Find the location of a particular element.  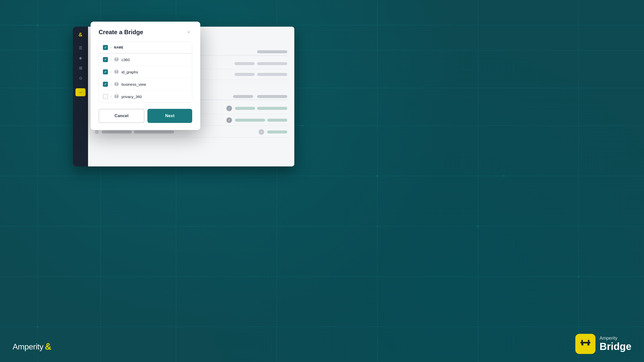

chevron-id-graphs: › is located at coordinates (111, 72).